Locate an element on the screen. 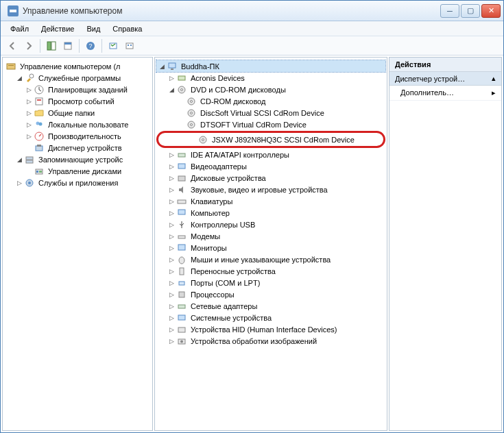  tree-discsoft: DiscSoft Virtual SCSI CdRom Device is located at coordinates (271, 112).